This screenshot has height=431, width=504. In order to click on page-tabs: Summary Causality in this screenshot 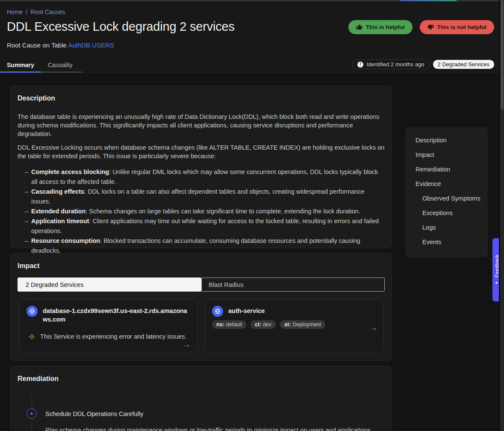, I will do `click(41, 66)`.